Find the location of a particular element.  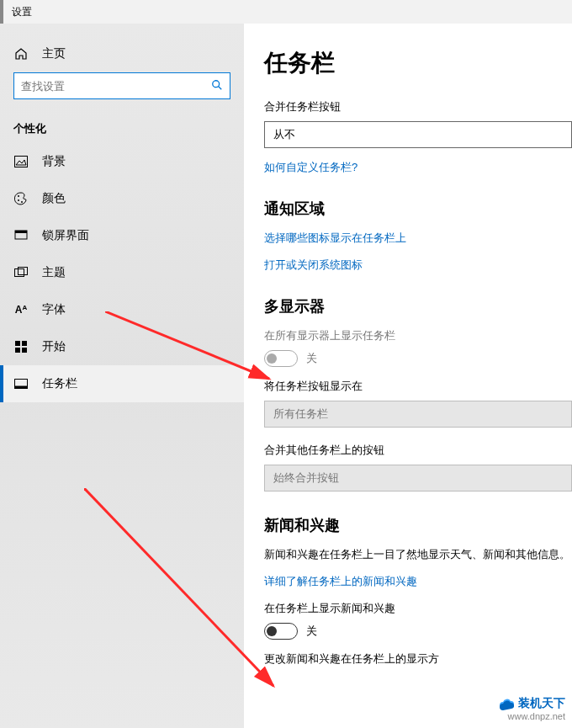

sidebar-item-fonts: AA 字体 is located at coordinates (122, 310).